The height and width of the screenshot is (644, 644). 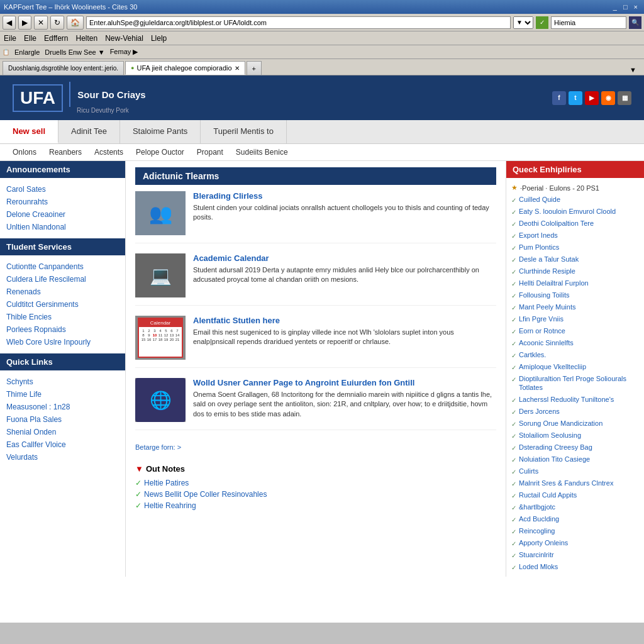 I want to click on service-link-5: Porlees Ropnaids, so click(x=63, y=330).